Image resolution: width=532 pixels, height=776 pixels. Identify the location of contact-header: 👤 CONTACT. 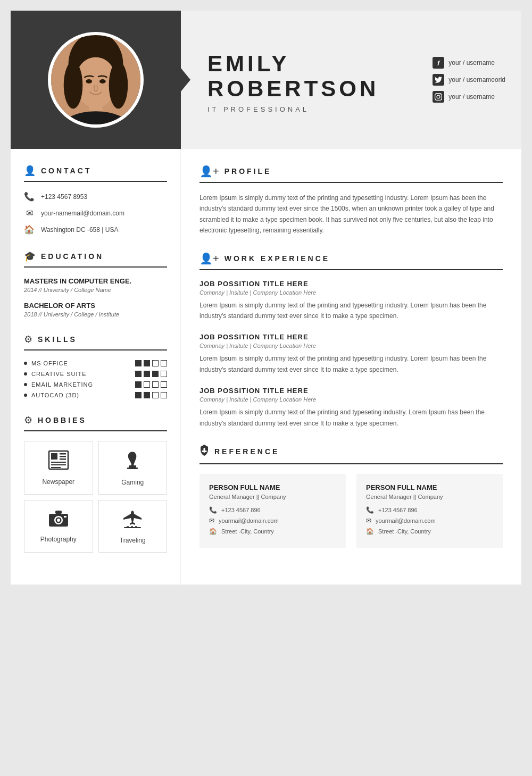
(96, 171).